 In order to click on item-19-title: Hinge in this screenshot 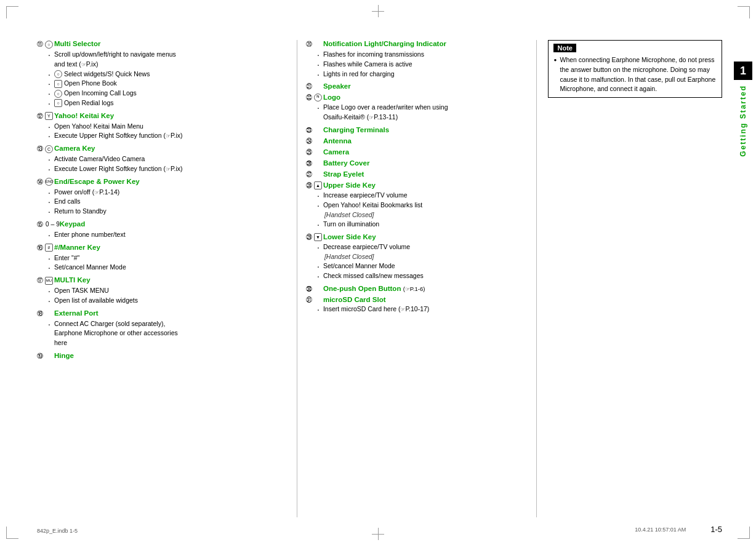, I will do `click(172, 356)`.